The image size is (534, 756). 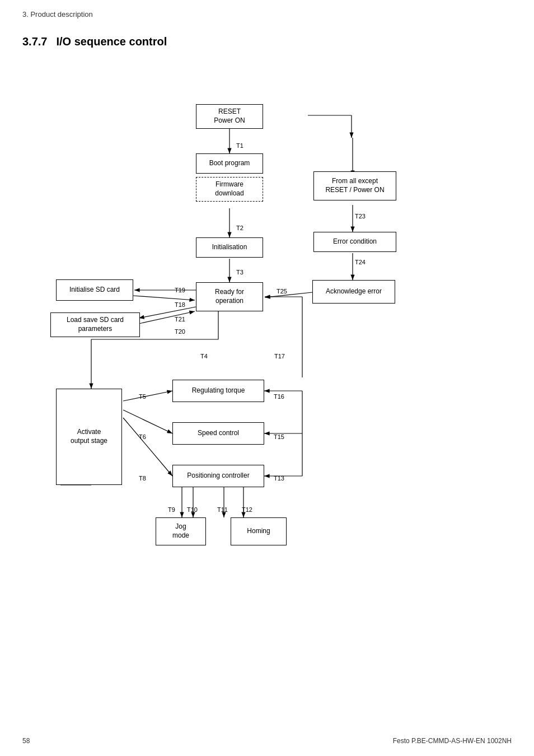 I want to click on box-regtorque: Regulating torque, so click(x=218, y=391).